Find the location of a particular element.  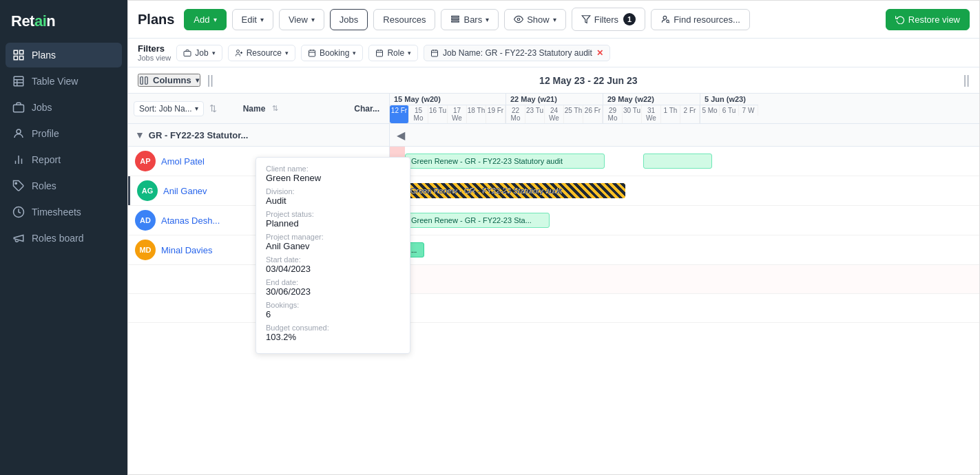

columns-button: Columns ▾ is located at coordinates (169, 80).